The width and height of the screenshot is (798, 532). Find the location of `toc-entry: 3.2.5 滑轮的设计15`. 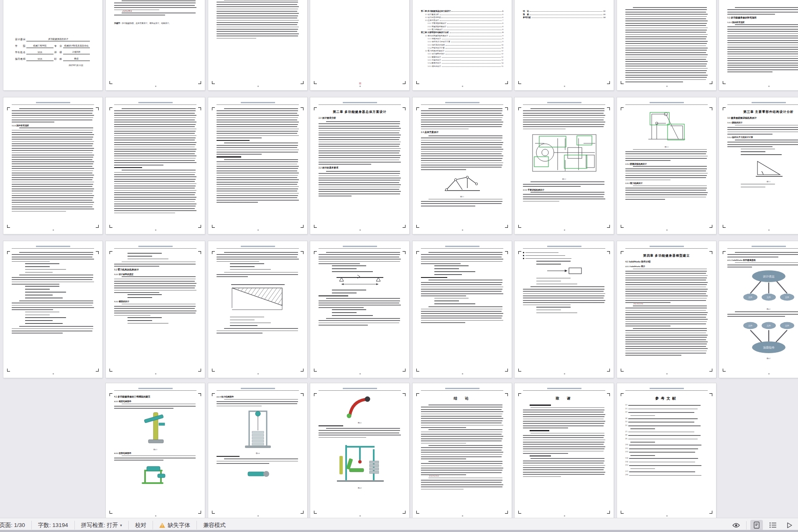

toc-entry: 3.2.5 滑轮的设计15 is located at coordinates (462, 65).